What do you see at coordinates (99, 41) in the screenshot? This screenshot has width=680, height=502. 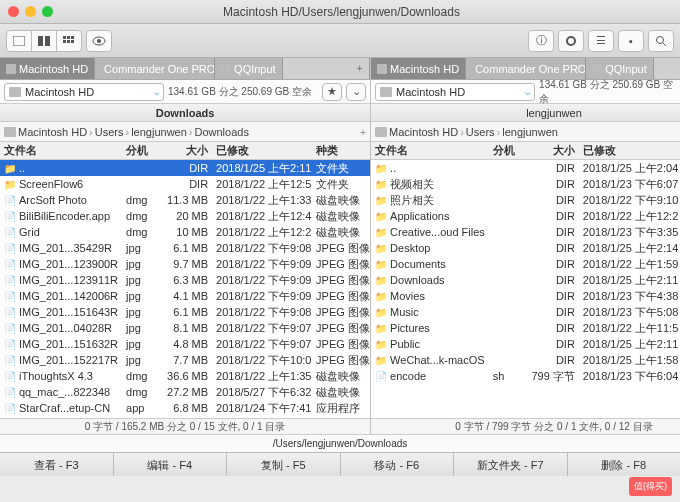 I see `hidden-files-button` at bounding box center [99, 41].